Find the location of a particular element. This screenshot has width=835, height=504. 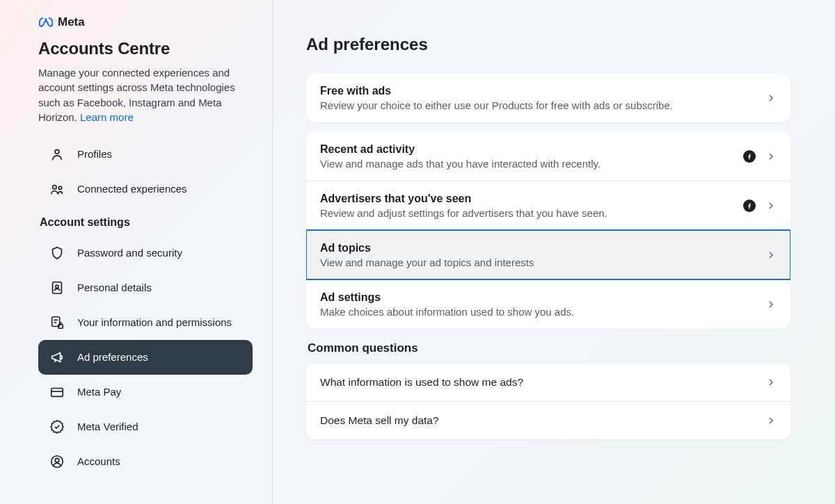

sidebar-item-security: Password and security is located at coordinates (145, 253).